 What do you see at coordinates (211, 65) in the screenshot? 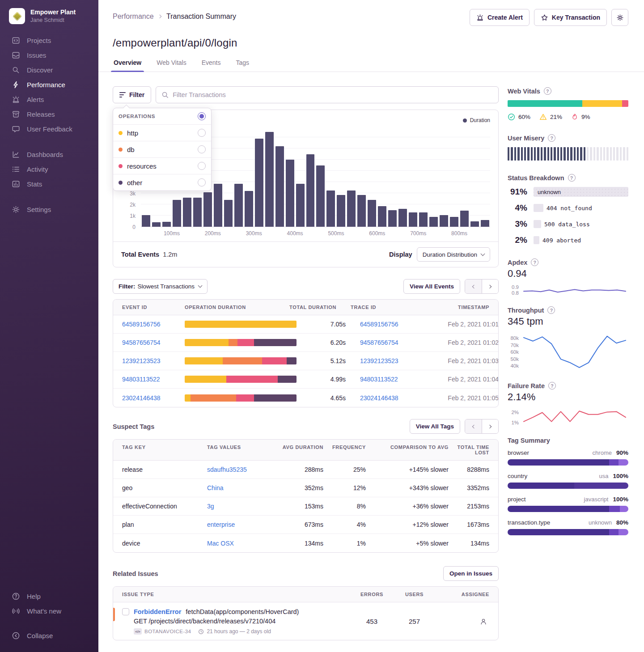
I see `tab-events: Events` at bounding box center [211, 65].